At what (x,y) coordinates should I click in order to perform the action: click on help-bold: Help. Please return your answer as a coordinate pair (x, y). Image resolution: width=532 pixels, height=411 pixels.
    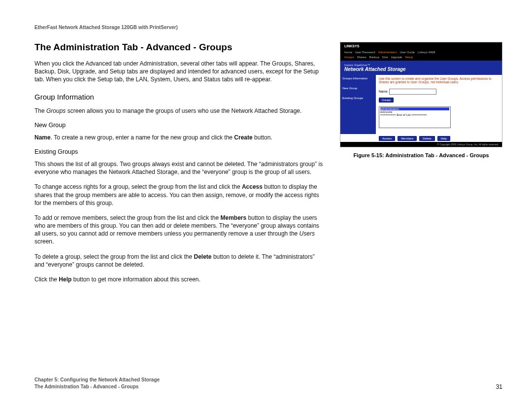
    Looking at the image, I should click on (65, 279).